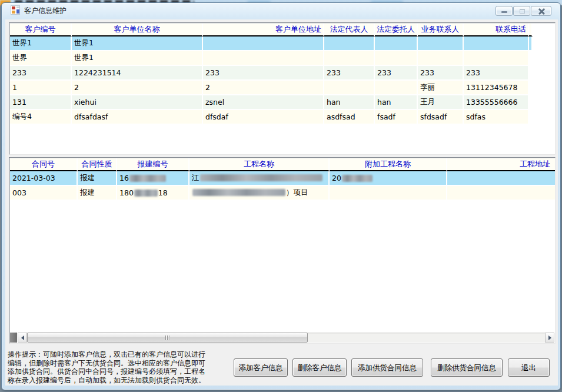 Image resolution: width=562 pixels, height=392 pixels. I want to click on cell: 江, so click(260, 179).